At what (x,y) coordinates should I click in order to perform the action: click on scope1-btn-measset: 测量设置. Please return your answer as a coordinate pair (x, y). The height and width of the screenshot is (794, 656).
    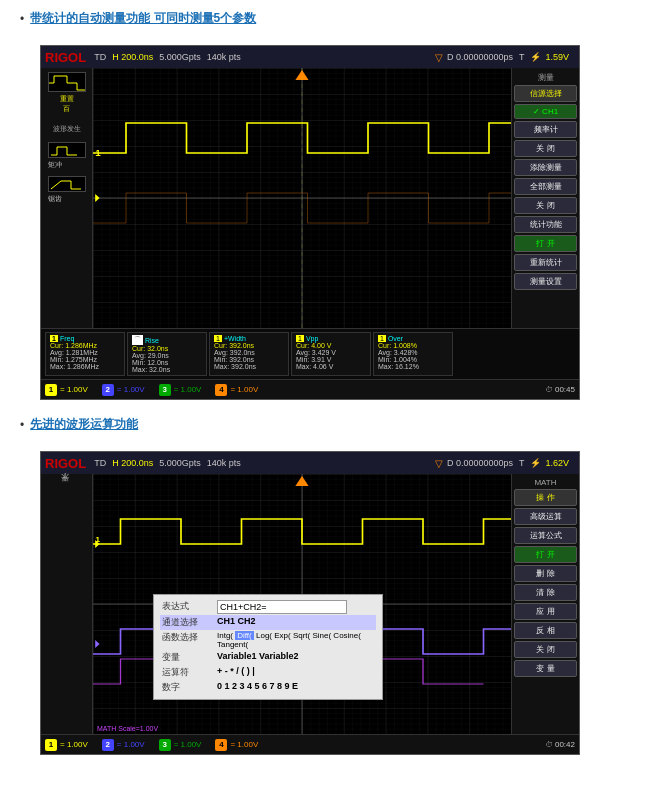
    Looking at the image, I should click on (546, 282).